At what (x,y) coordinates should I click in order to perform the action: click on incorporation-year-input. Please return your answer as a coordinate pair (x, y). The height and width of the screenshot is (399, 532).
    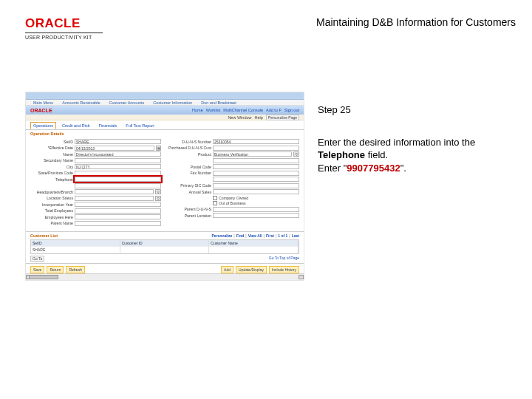
    Looking at the image, I should click on (118, 204).